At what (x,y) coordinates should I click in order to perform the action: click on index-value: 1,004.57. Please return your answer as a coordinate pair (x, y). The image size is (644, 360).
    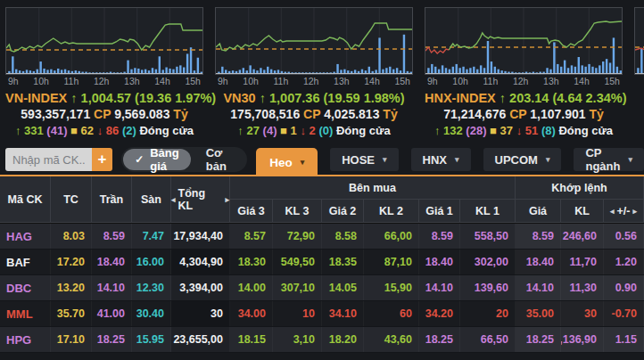
    Looking at the image, I should click on (106, 98).